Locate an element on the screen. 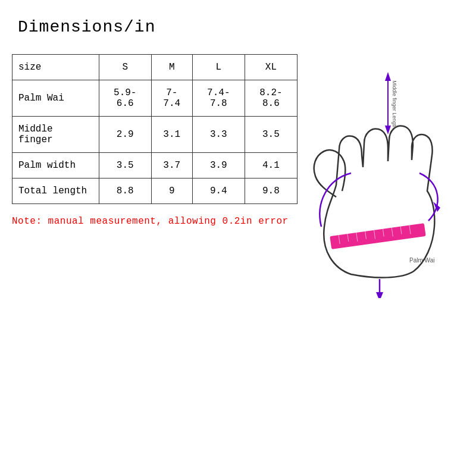 This screenshot has width=476, height=476. table-header-size: M is located at coordinates (171, 68).